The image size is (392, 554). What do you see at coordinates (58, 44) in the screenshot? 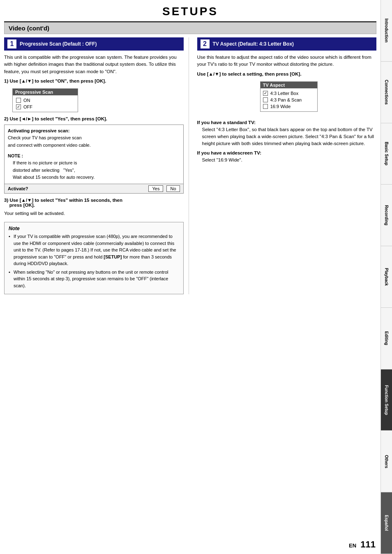
I see `section1-title: Progressive Scan (Default : OFF)` at bounding box center [58, 44].